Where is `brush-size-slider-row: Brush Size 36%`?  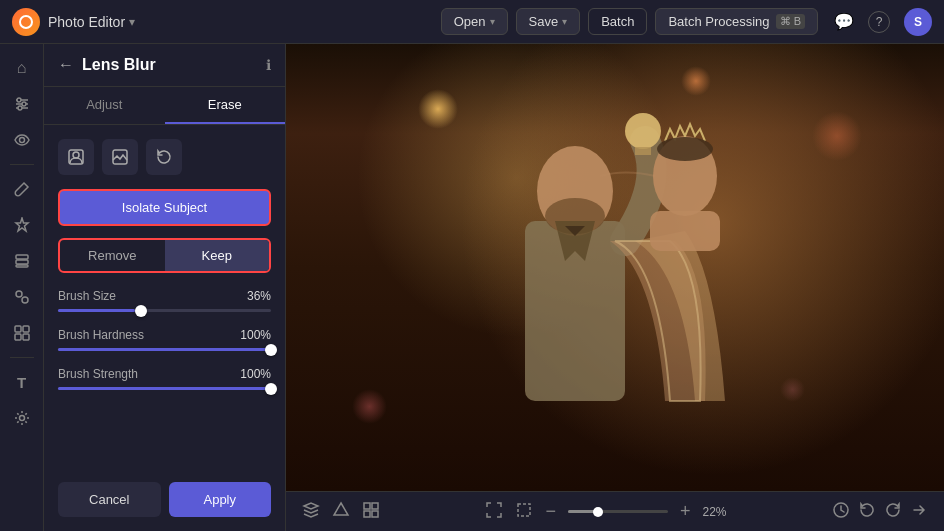 brush-size-slider-row: Brush Size 36% is located at coordinates (164, 300).